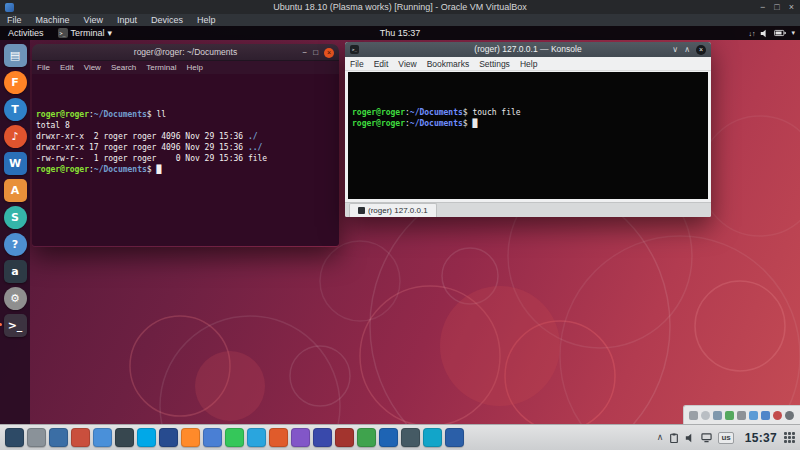  Describe the element at coordinates (53, 20) in the screenshot. I see `menubar-item: Machine` at that location.